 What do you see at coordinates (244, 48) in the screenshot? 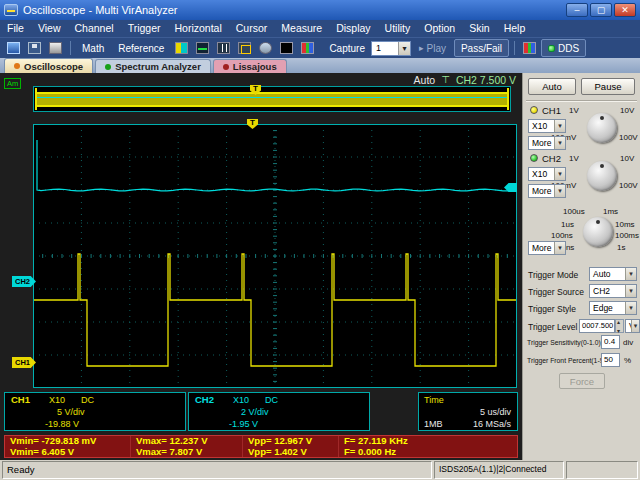
I see `measure-button` at bounding box center [244, 48].